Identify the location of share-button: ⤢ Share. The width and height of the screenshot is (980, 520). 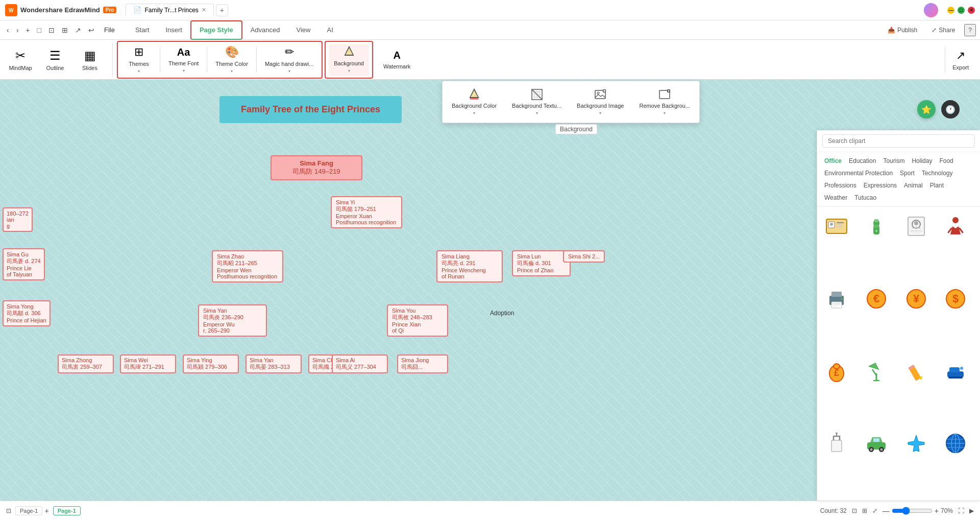
(943, 30).